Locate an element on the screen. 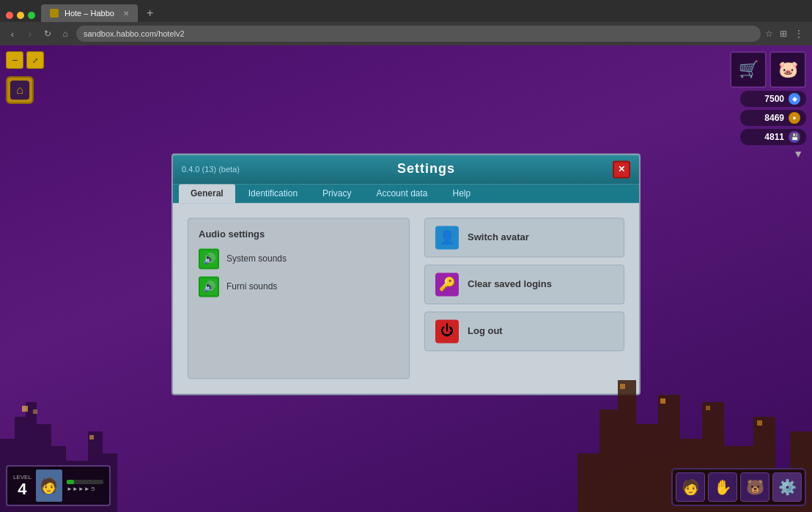  tab-general: General is located at coordinates (207, 193).